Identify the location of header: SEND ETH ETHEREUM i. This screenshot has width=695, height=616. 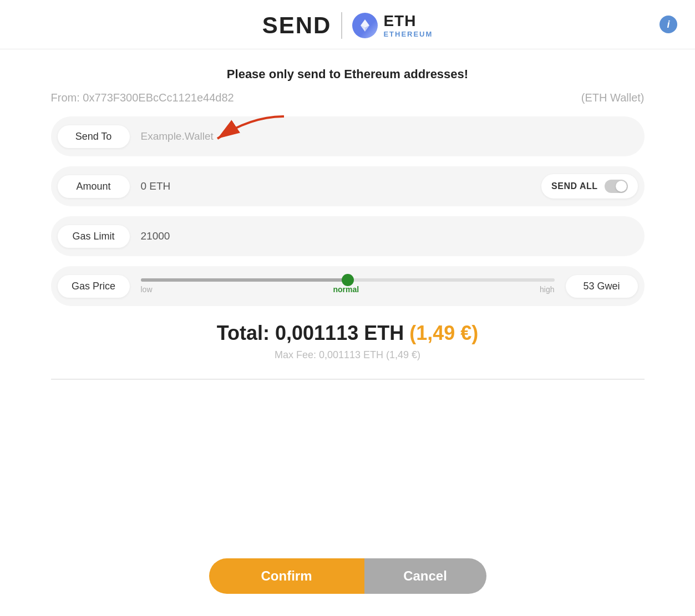
(347, 24).